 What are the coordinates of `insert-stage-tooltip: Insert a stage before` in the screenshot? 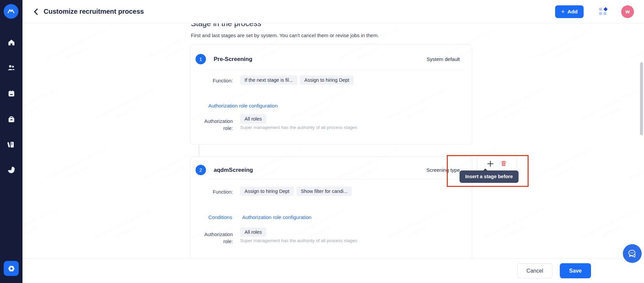 It's located at (489, 177).